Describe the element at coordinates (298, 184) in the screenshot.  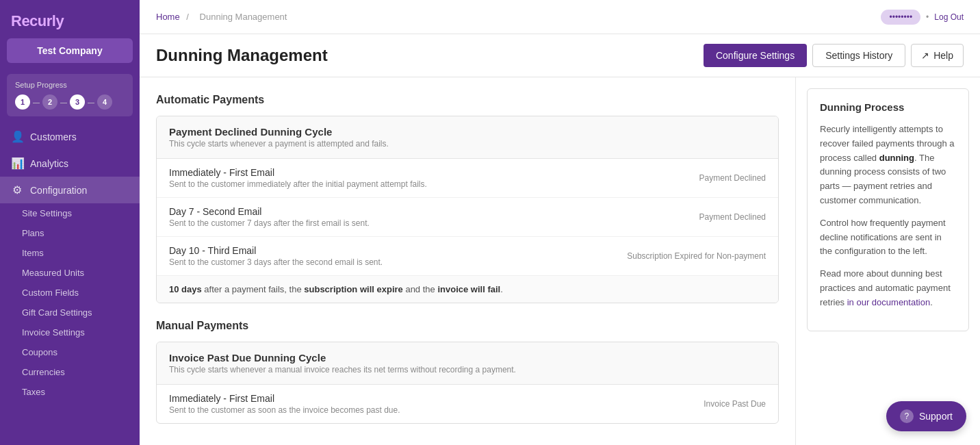
I see `cycle-row-1-desc: Sent to the customer immediately after t…` at that location.